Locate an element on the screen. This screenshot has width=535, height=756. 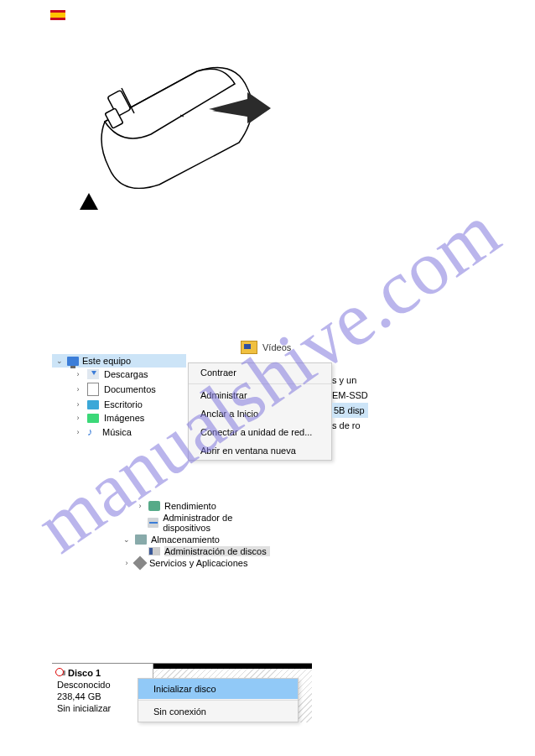
disk-management-icon is located at coordinates (154, 551).